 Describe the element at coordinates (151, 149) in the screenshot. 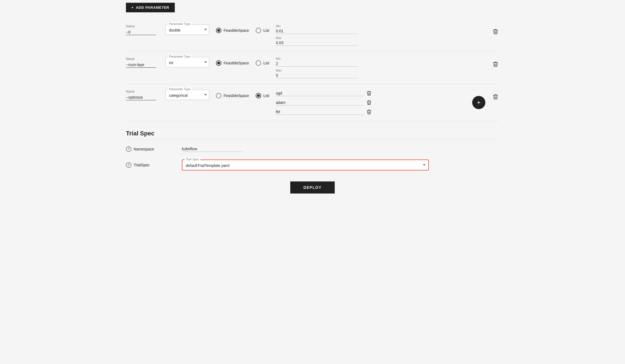

I see `namespace-label-group: ? Namespace` at that location.